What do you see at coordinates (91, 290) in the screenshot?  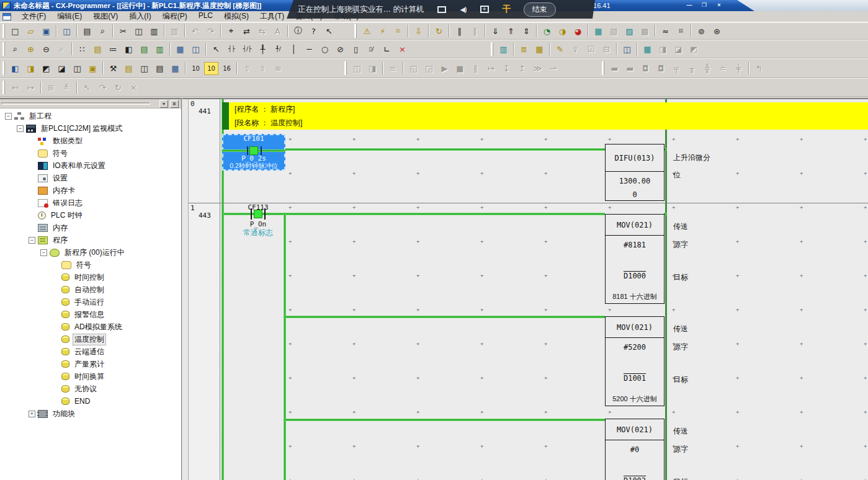 I see `tree-item-section-auto-control: 自动控制` at bounding box center [91, 290].